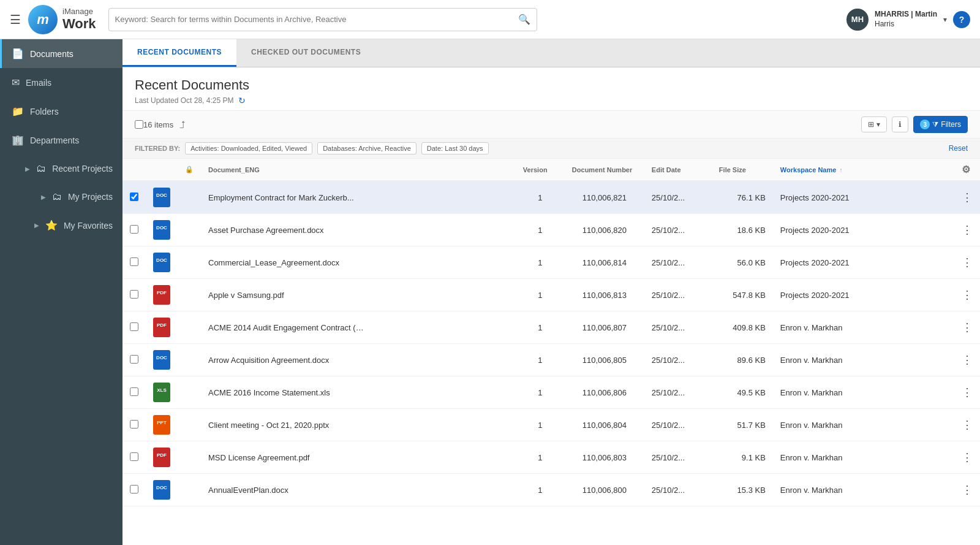 Image resolution: width=980 pixels, height=545 pixels. Describe the element at coordinates (139, 124) in the screenshot. I see `select-all-checkbox` at that location.